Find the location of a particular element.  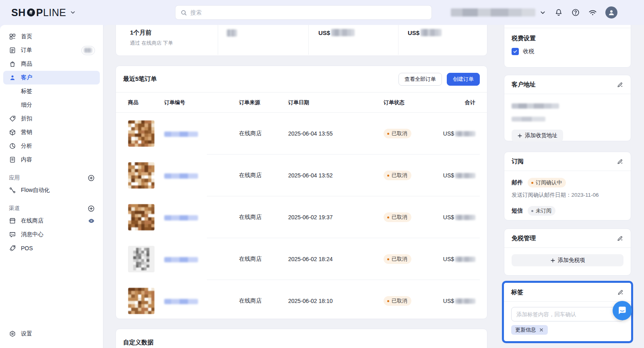

sidebar-item-订单: 订单 is located at coordinates (52, 50).